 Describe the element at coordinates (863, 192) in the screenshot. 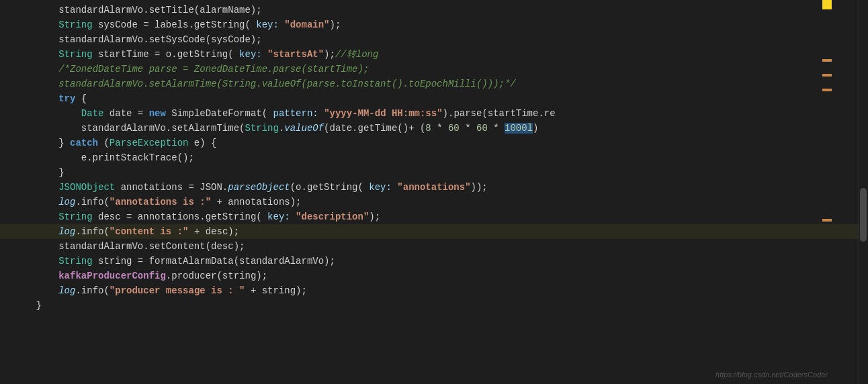

I see `scrollbar` at that location.